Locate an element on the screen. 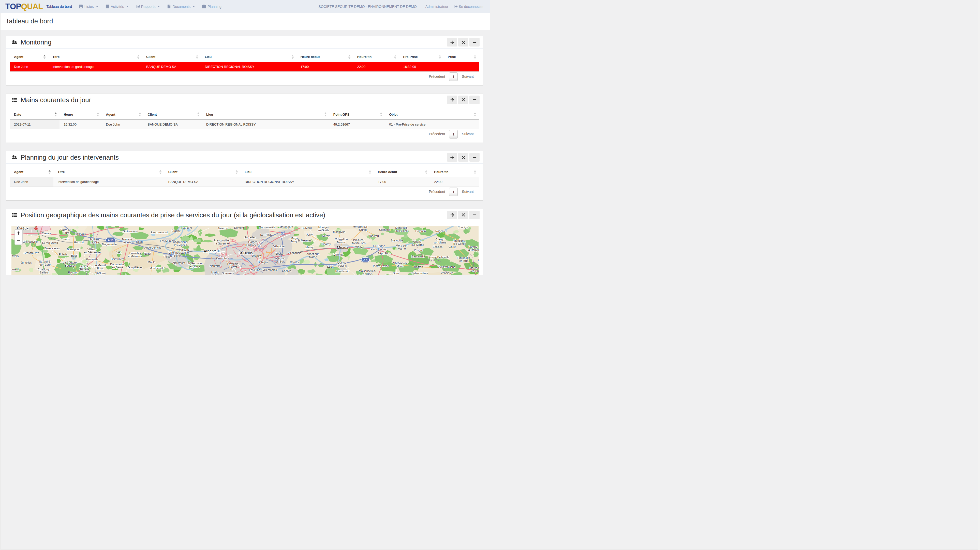 The width and height of the screenshot is (980, 550). nav-item-rapports: Rapports is located at coordinates (148, 6).